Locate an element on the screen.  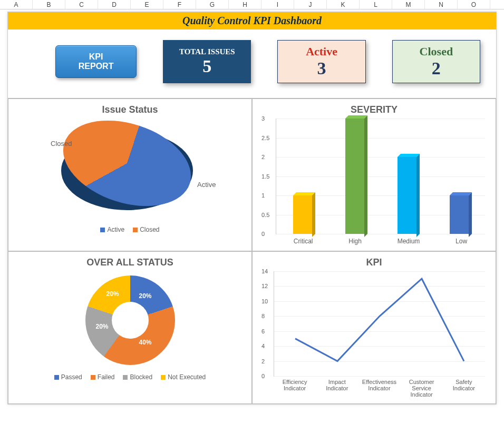
card-active: Active 3 is located at coordinates (322, 62).